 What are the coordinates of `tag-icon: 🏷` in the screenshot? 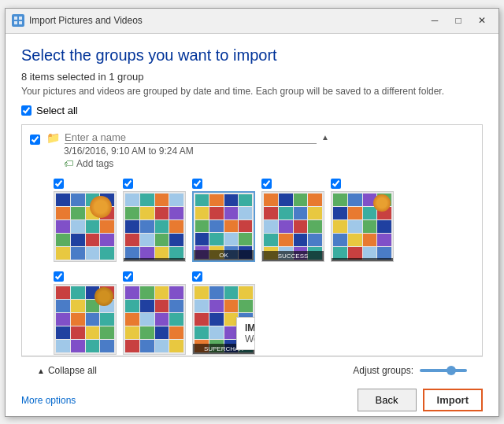 It's located at (69, 164).